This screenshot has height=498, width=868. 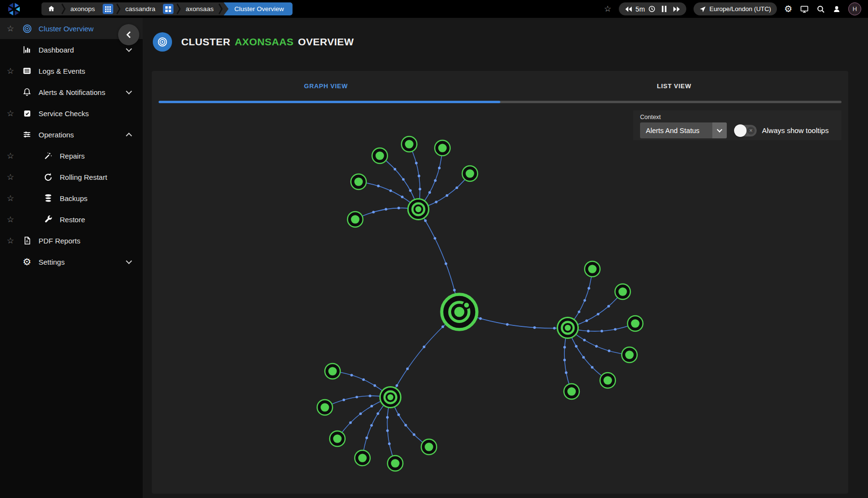 What do you see at coordinates (51, 9) in the screenshot?
I see `home-icon` at bounding box center [51, 9].